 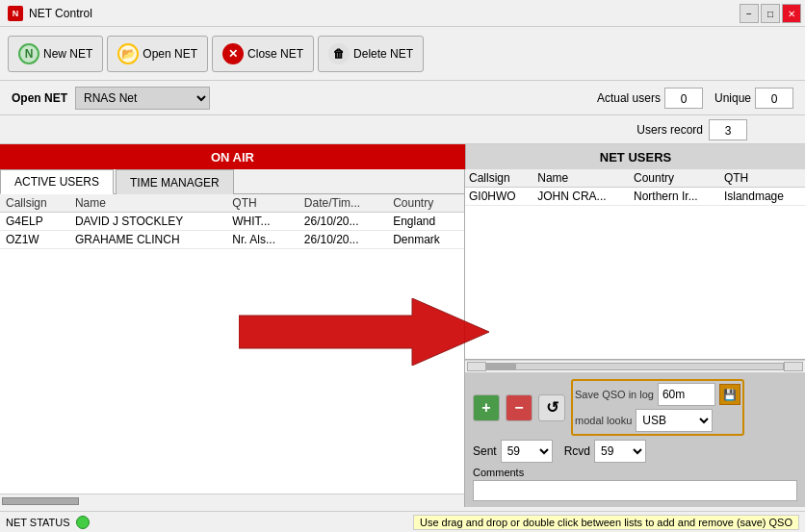 What do you see at coordinates (636, 484) in the screenshot?
I see `comments-row: Comments` at bounding box center [636, 484].